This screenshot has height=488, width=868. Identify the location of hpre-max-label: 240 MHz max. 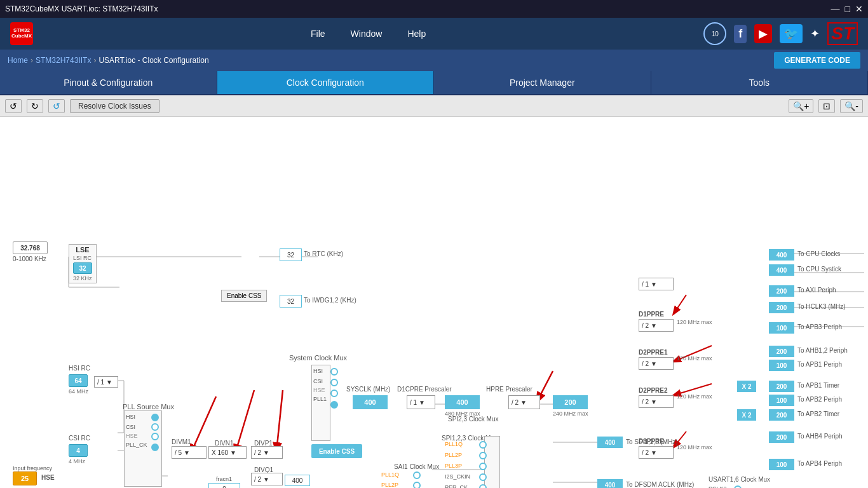
(571, 414).